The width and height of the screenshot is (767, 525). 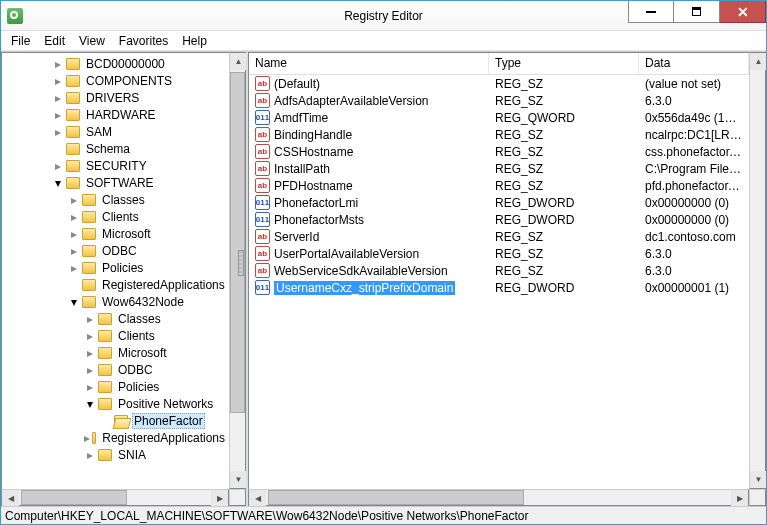 I want to click on tree-item: ▾Wow6432Node, so click(x=116, y=302).